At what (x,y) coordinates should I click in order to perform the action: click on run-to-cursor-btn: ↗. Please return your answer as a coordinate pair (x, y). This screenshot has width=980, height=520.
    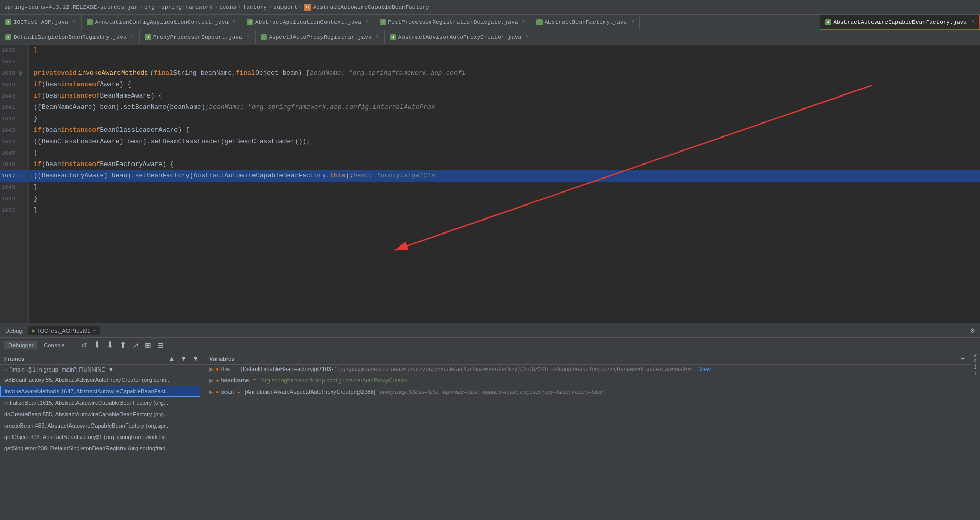
    Looking at the image, I should click on (136, 345).